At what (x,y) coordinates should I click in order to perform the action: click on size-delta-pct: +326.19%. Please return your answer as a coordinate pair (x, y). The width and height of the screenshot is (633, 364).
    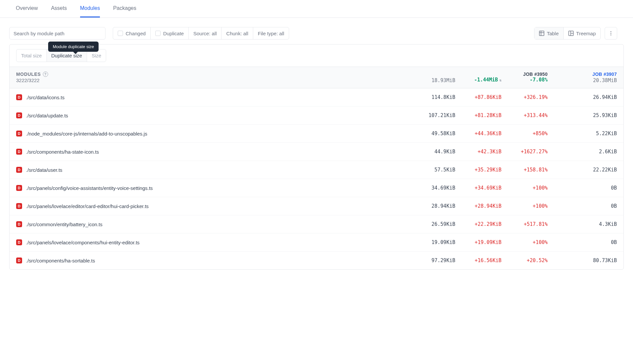
    Looking at the image, I should click on (525, 97).